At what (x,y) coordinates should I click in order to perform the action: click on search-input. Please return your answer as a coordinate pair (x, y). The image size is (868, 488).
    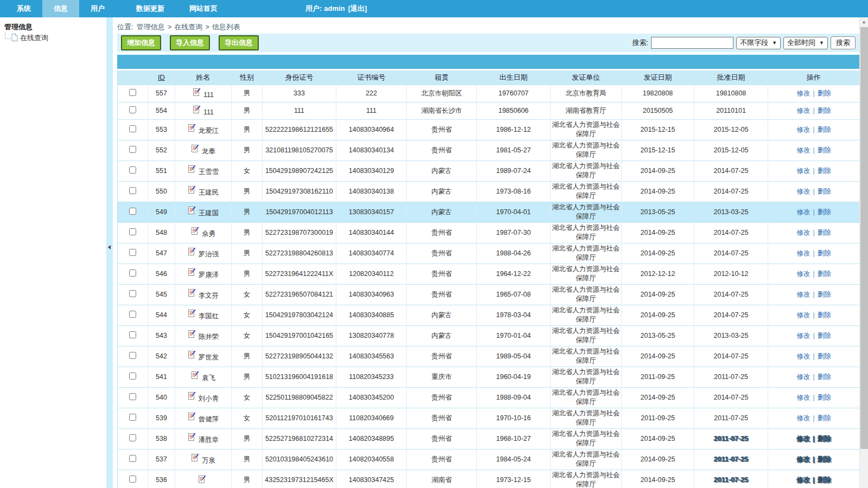
    Looking at the image, I should click on (692, 43).